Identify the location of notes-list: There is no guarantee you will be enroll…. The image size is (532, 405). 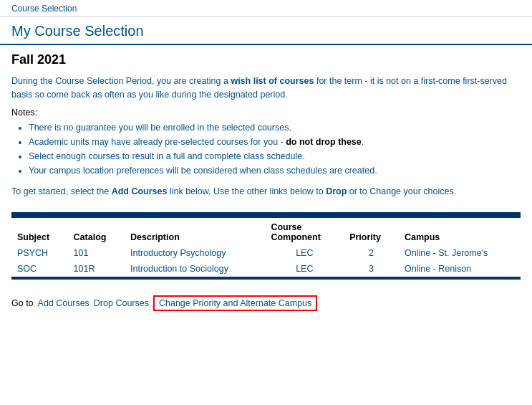
(275, 149).